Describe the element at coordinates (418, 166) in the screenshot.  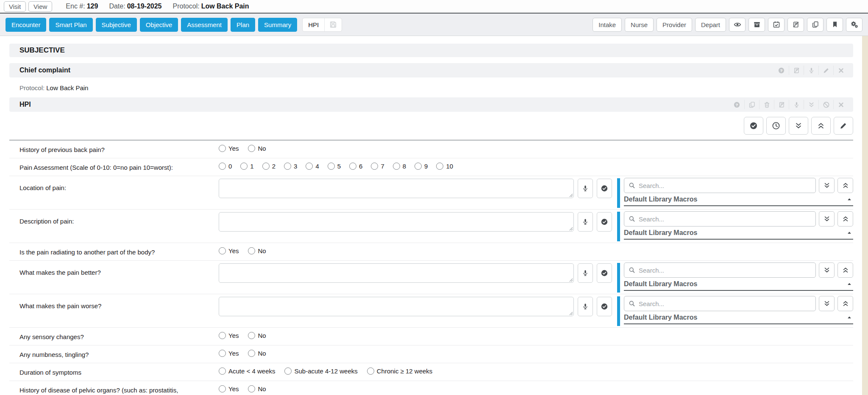
I see `option-9-radio` at that location.